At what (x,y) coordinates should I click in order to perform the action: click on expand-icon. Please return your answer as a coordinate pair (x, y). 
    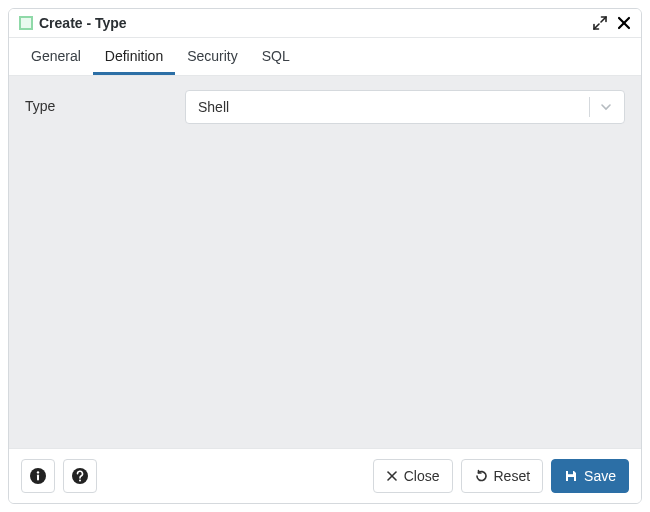
    Looking at the image, I should click on (600, 23).